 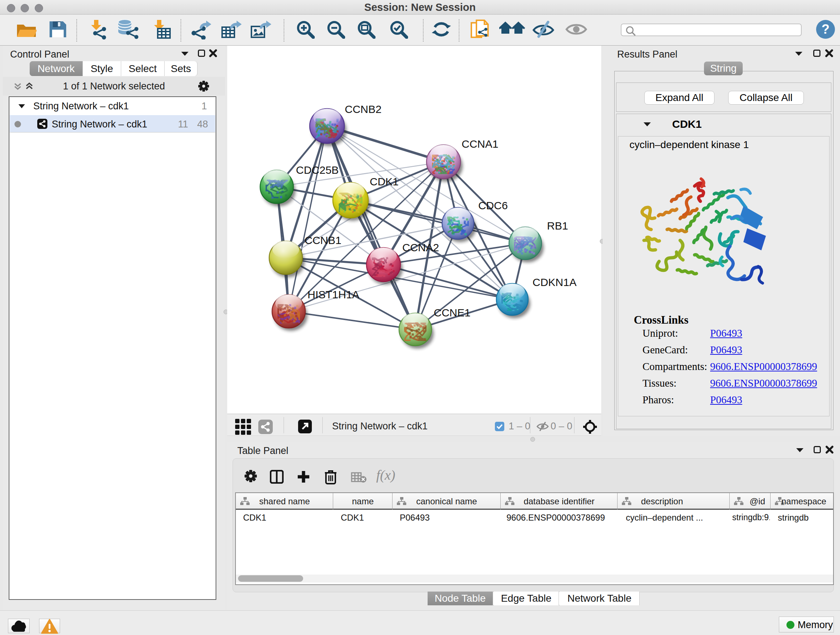 What do you see at coordinates (317, 170) in the screenshot?
I see `svg-text: CDC25B` at bounding box center [317, 170].